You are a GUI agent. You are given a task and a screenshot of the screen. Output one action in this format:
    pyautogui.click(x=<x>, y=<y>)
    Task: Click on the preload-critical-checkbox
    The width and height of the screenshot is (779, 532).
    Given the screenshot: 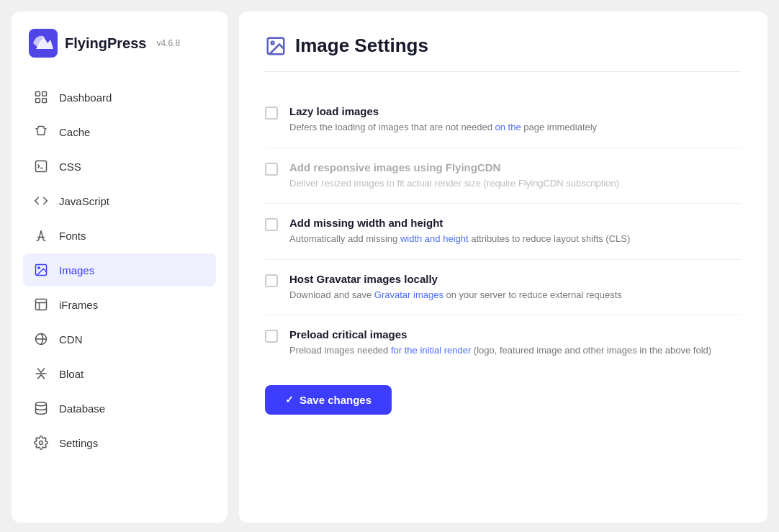 What is the action you would take?
    pyautogui.click(x=271, y=336)
    